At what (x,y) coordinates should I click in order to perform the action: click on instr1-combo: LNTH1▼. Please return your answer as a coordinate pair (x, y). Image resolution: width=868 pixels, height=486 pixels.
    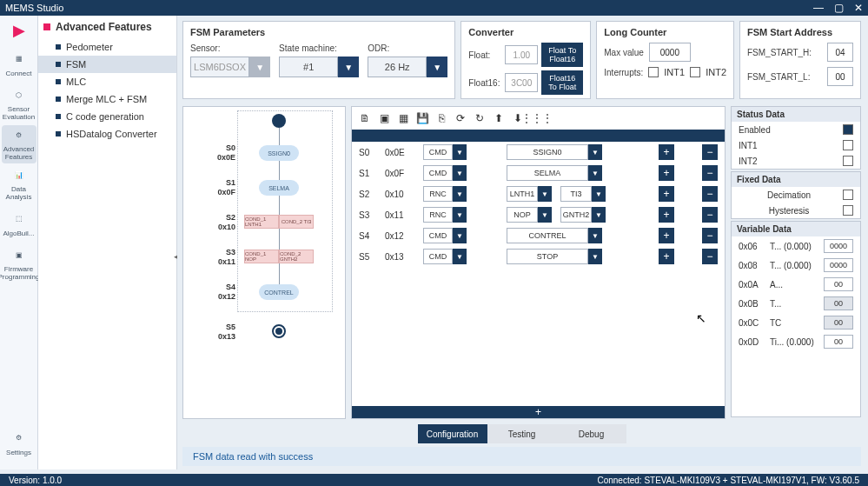
    Looking at the image, I should click on (529, 194).